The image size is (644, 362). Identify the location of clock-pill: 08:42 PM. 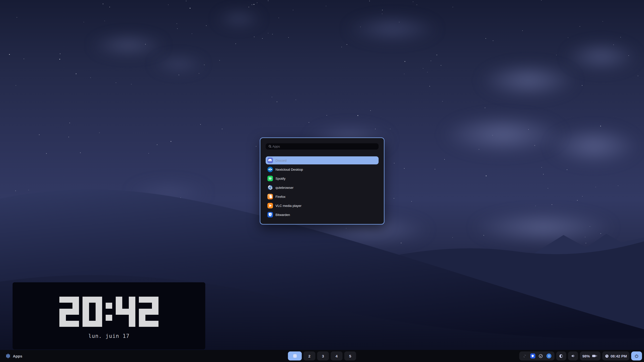
(616, 356).